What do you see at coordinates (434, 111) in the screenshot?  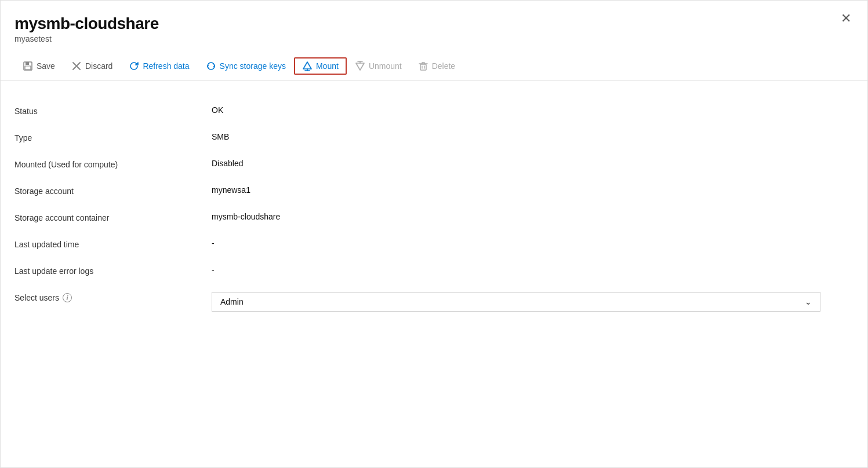 I see `field-status: Status OK` at bounding box center [434, 111].